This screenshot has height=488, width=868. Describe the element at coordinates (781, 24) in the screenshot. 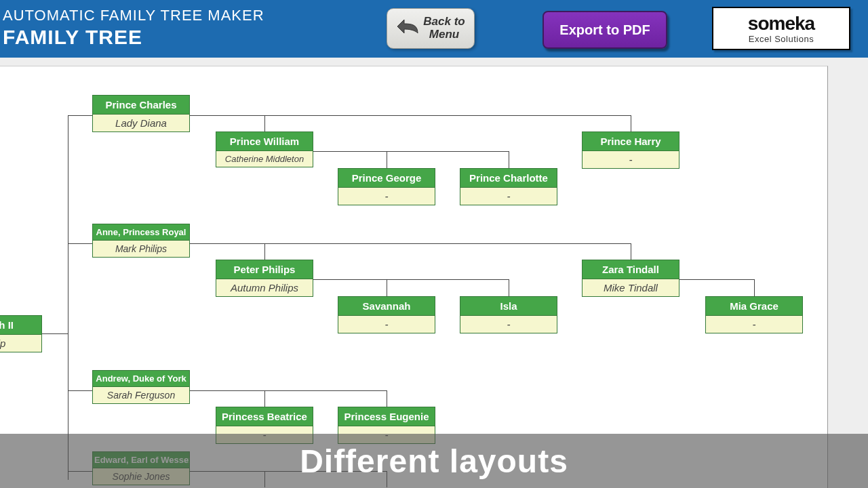

I see `logo-main: someka` at that location.